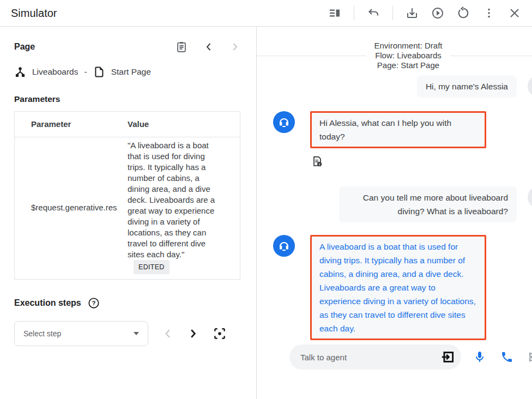  What do you see at coordinates (209, 47) in the screenshot?
I see `prev-page-chevron-icon` at bounding box center [209, 47].